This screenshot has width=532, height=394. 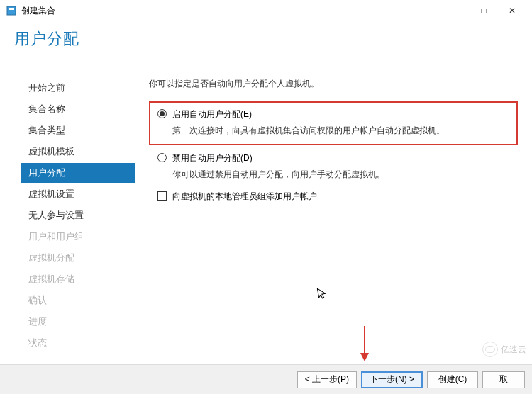 What do you see at coordinates (512, 11) in the screenshot?
I see `close-button: ✕` at bounding box center [512, 11].